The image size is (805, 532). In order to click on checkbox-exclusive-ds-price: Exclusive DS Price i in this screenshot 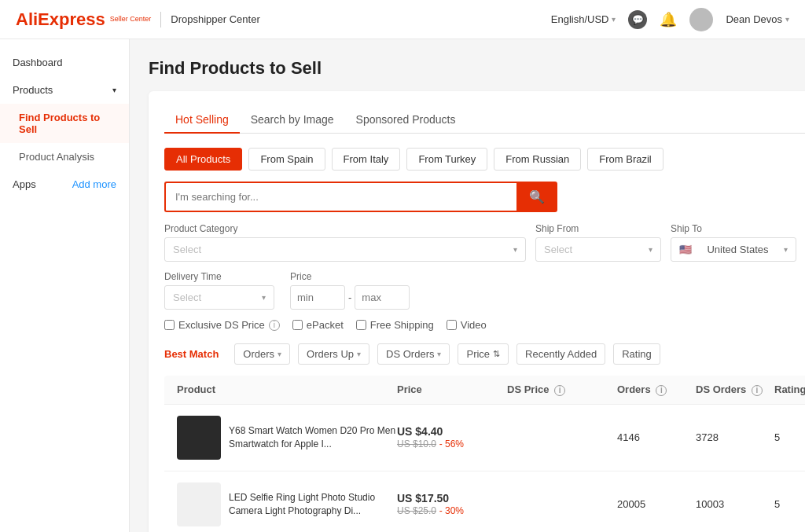, I will do `click(222, 325)`.